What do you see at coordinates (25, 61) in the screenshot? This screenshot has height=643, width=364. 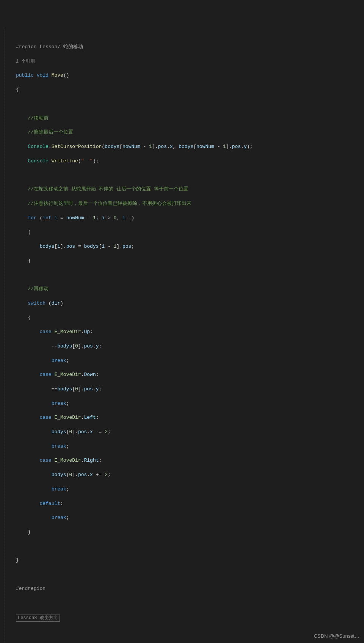 I see `codelens-ref: 1 个引用` at bounding box center [25, 61].